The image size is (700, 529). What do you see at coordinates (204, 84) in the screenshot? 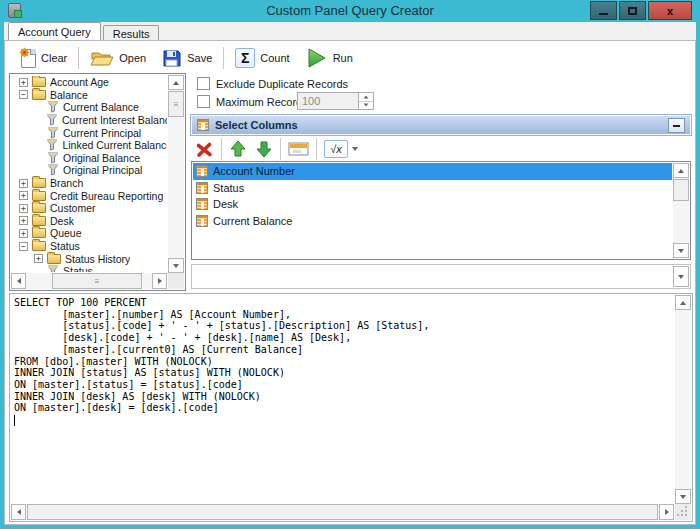
I see `exclude-duplicates-checkbox` at bounding box center [204, 84].